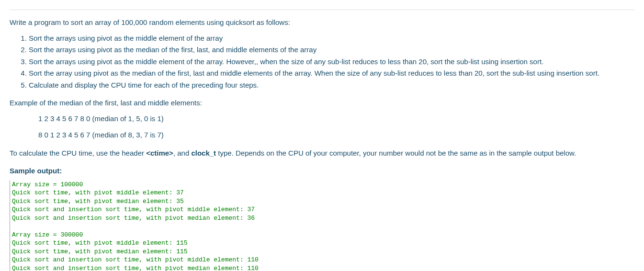  Describe the element at coordinates (182, 153) in the screenshot. I see `calc-mid: , and` at that location.